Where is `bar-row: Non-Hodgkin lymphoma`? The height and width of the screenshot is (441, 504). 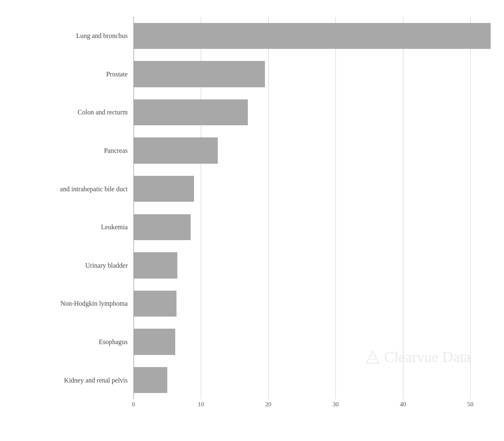 bar-row: Non-Hodgkin lymphoma is located at coordinates (252, 304).